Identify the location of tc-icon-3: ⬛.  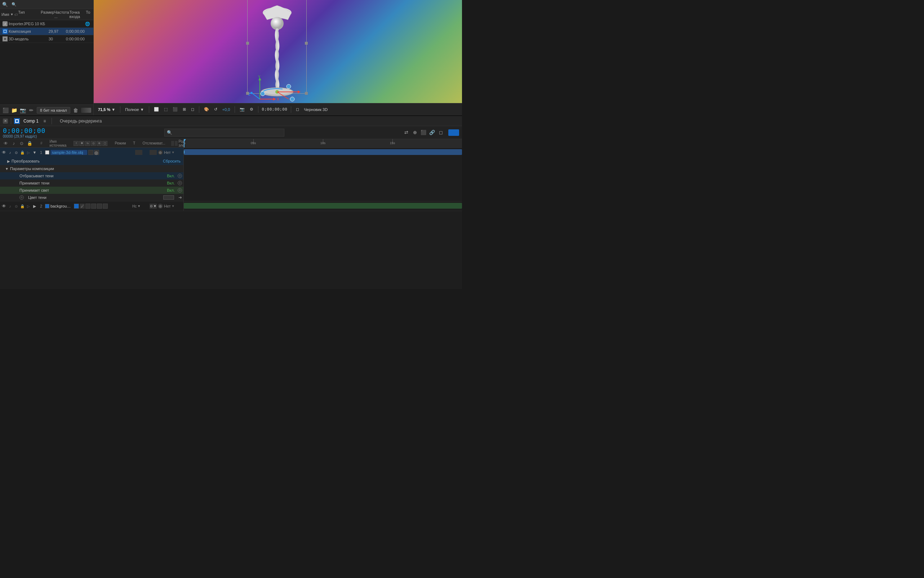
(424, 132).